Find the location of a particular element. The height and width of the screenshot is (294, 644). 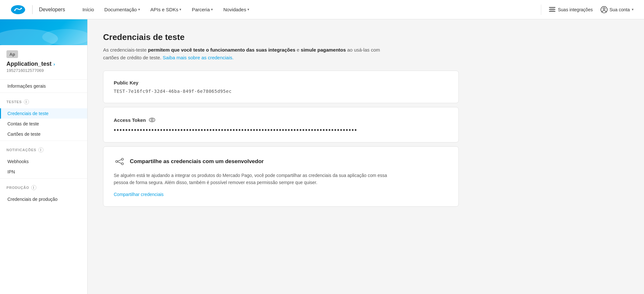

nav-parceria: Parceria ▾ is located at coordinates (202, 10).